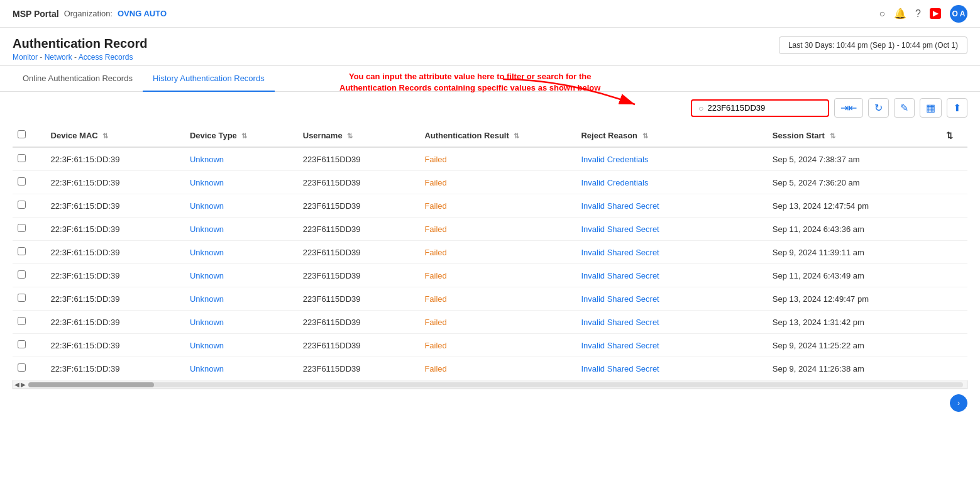 The width and height of the screenshot is (980, 498). Describe the element at coordinates (91, 385) in the screenshot. I see `scroll-thumb` at that location.